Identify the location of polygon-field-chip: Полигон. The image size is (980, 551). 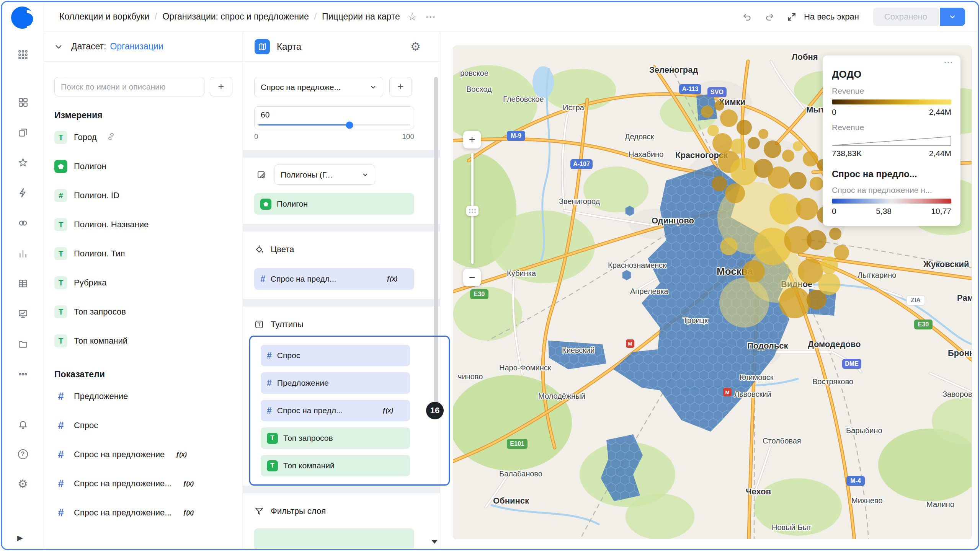
(334, 204).